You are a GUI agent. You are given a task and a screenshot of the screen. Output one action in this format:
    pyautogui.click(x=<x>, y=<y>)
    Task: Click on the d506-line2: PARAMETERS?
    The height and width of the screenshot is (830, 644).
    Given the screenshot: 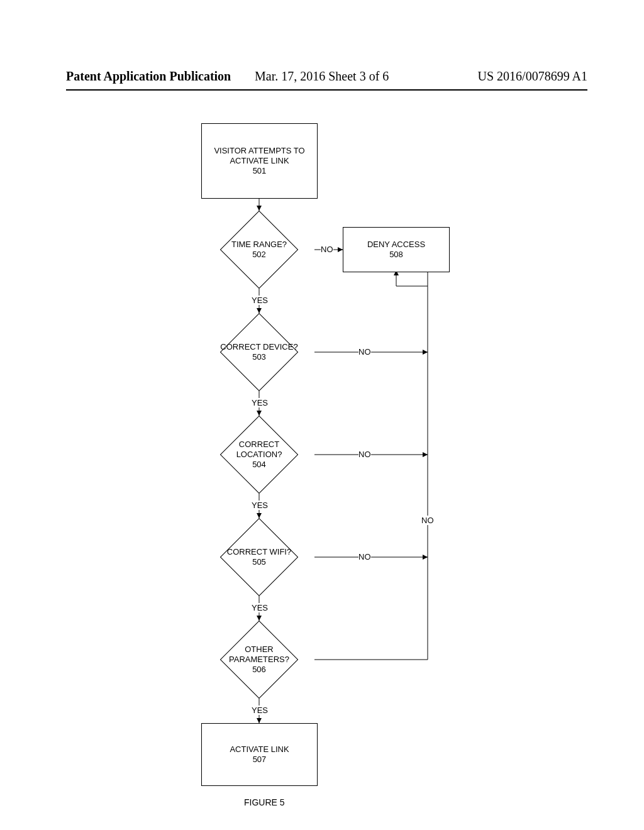 What is the action you would take?
    pyautogui.click(x=259, y=660)
    